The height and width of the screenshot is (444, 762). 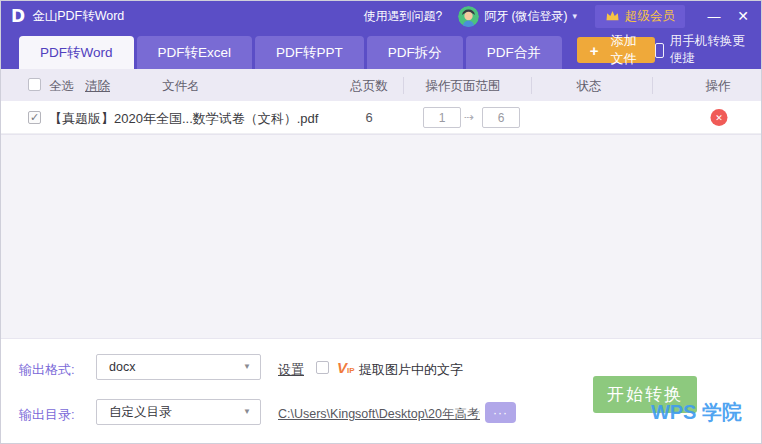 What do you see at coordinates (291, 370) in the screenshot?
I see `settings-link: 设置` at bounding box center [291, 370].